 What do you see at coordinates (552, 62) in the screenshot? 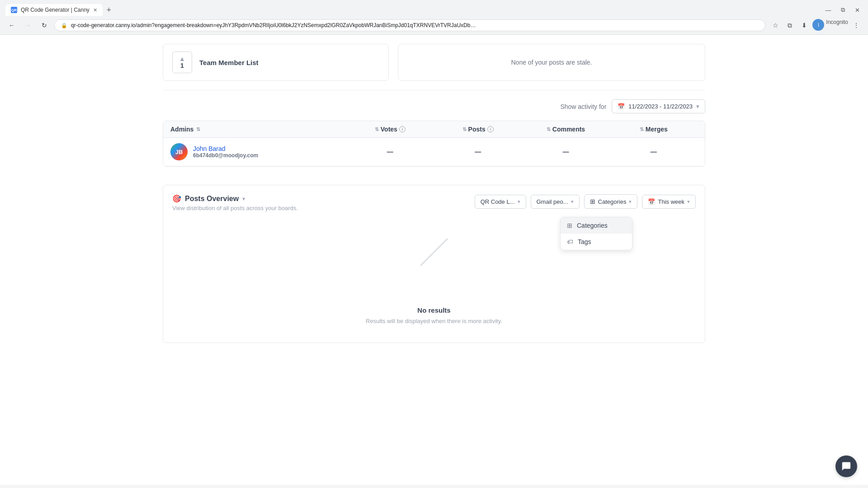
I see `stale-posts-card: None of your posts are stale.` at bounding box center [552, 62].